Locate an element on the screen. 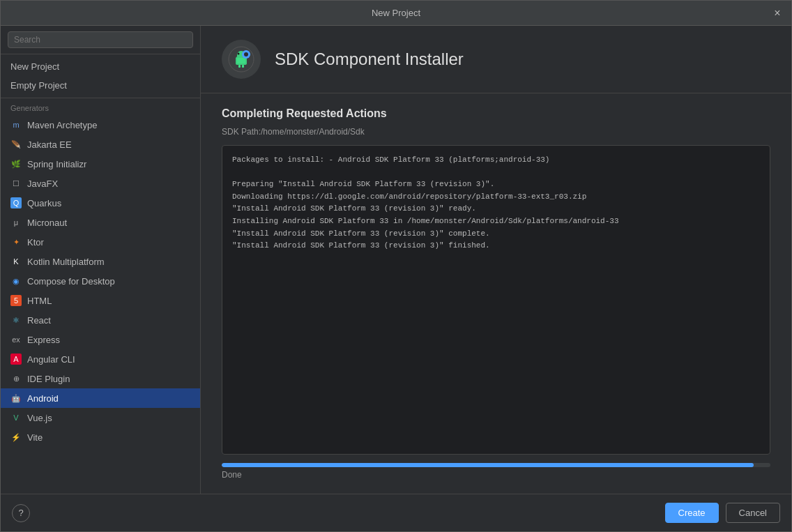 Image resolution: width=792 pixels, height=532 pixels. sidebar-item-new-project: New Project is located at coordinates (100, 67).